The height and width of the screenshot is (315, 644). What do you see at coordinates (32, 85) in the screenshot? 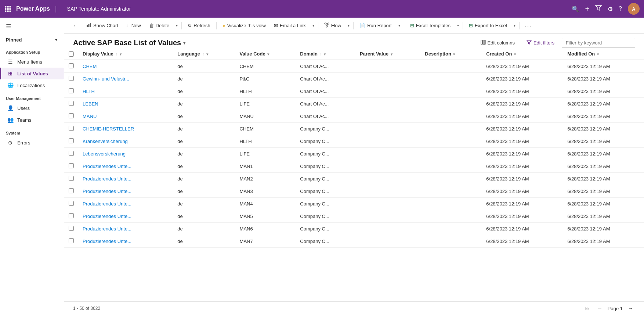
I see `sidebar-item-localizations: 🌐 Localizations` at bounding box center [32, 85].